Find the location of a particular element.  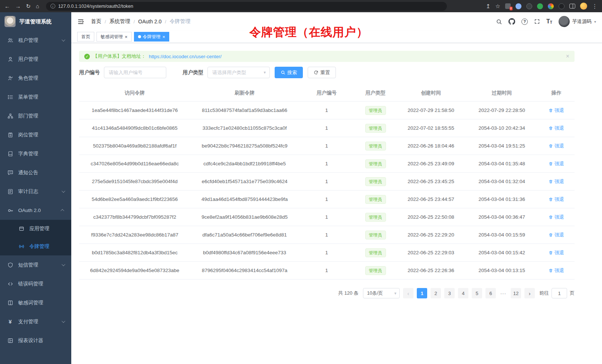

sidebar-item-audit: 审计日志 is located at coordinates (36, 191).